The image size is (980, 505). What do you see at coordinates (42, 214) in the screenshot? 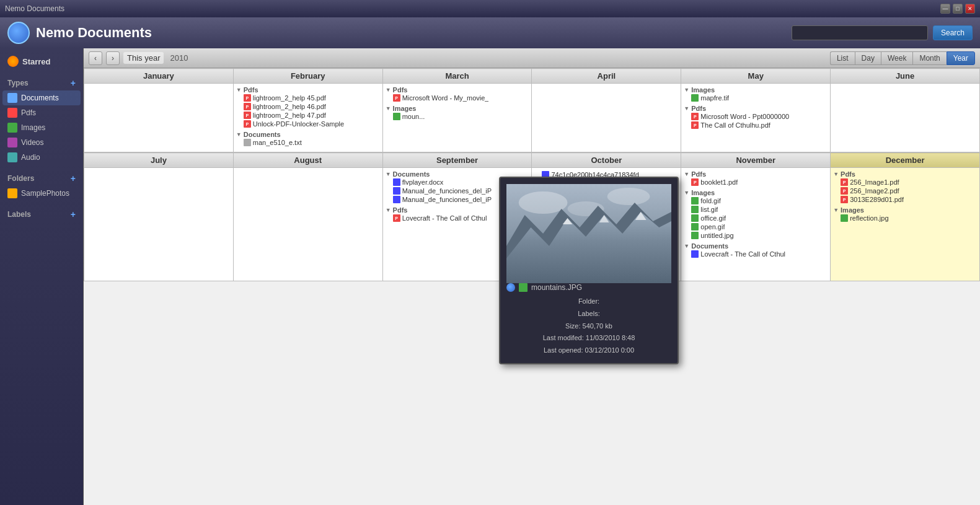
I see `labels-section: Labels +` at bounding box center [42, 214].